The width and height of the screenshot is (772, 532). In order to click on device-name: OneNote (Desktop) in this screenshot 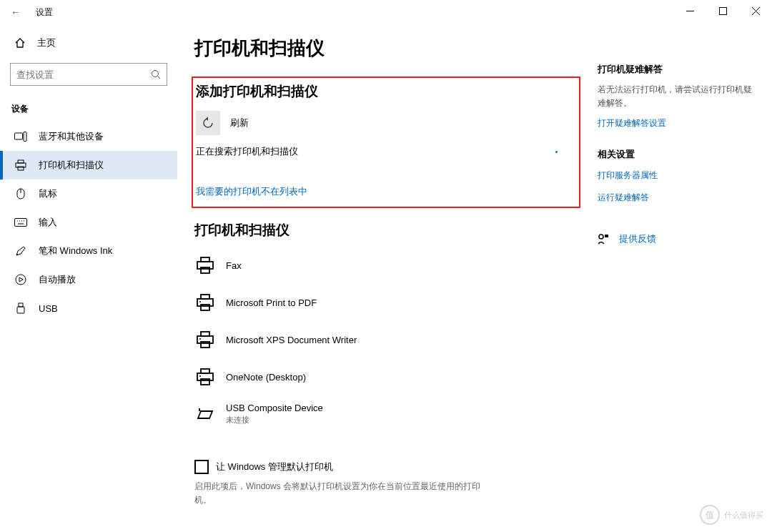, I will do `click(266, 378)`.